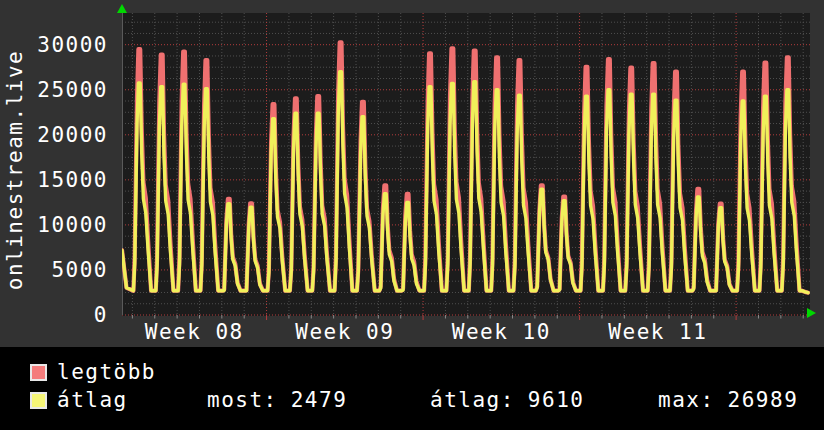 Image resolution: width=824 pixels, height=430 pixels. I want to click on y-tick-label: 30000, so click(61, 45).